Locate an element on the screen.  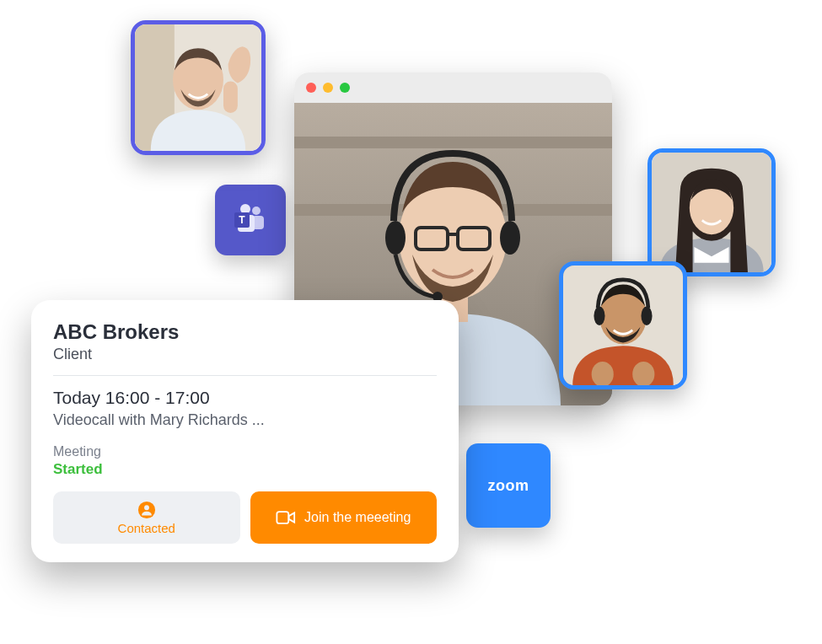
contacted-button: Contacted is located at coordinates (147, 518).